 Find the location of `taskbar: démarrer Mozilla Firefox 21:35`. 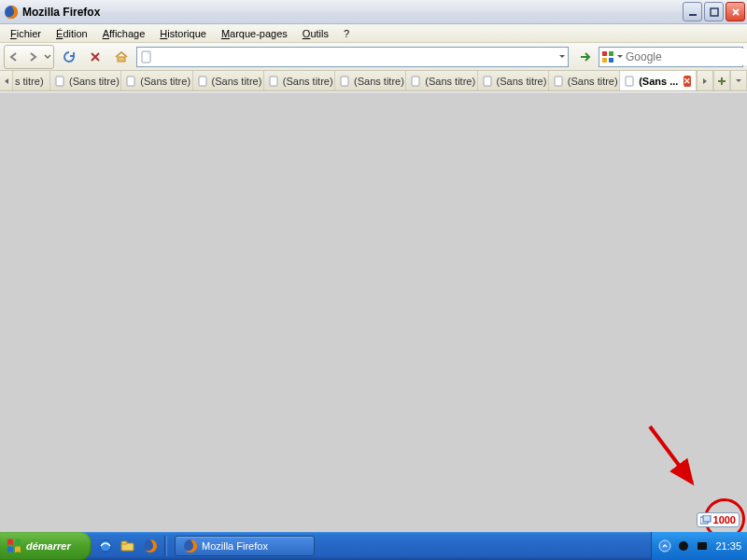

taskbar: démarrer Mozilla Firefox 21:35 is located at coordinates (374, 546).